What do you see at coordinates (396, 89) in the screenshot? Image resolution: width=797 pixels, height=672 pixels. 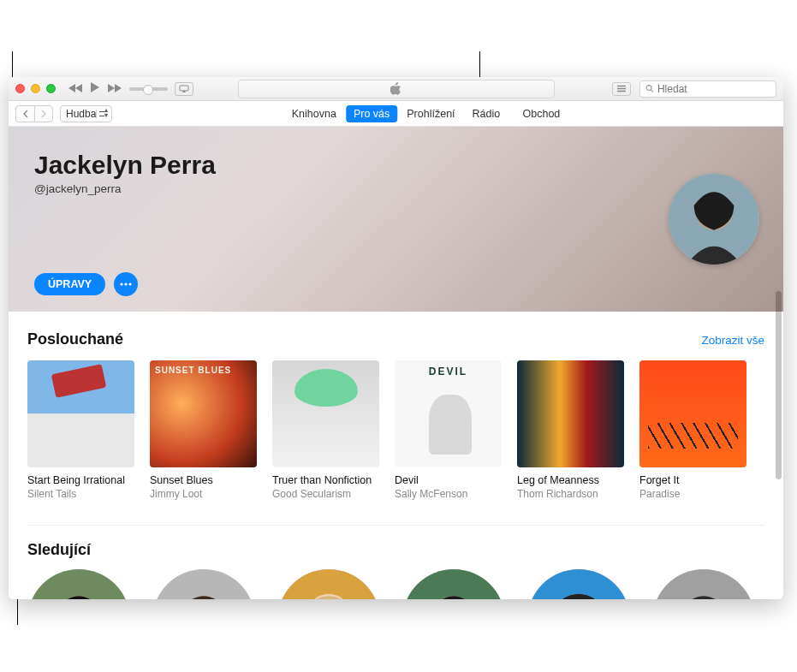 I see `titlebar` at bounding box center [396, 89].